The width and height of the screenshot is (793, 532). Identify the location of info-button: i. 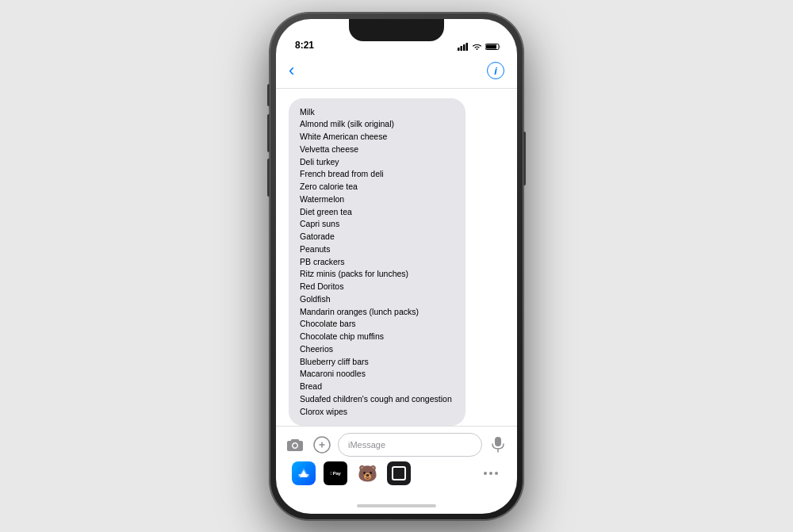
(496, 71).